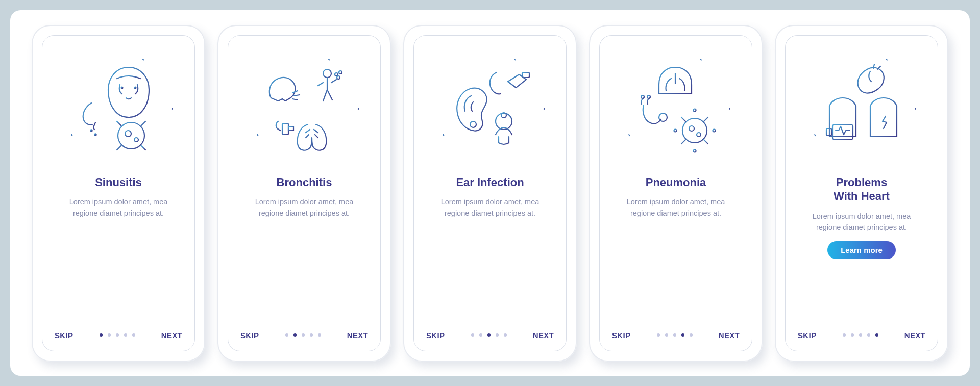 This screenshot has height=386, width=980. I want to click on onboarding-screen: Pneumonia Lorem ipsum dolor amet, mea re…, so click(676, 193).